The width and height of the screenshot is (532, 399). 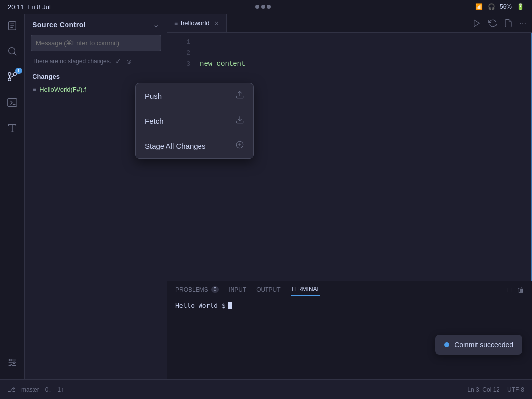 What do you see at coordinates (195, 121) in the screenshot?
I see `dropdown-menu: Push Fetch Stage All Changes` at bounding box center [195, 121].